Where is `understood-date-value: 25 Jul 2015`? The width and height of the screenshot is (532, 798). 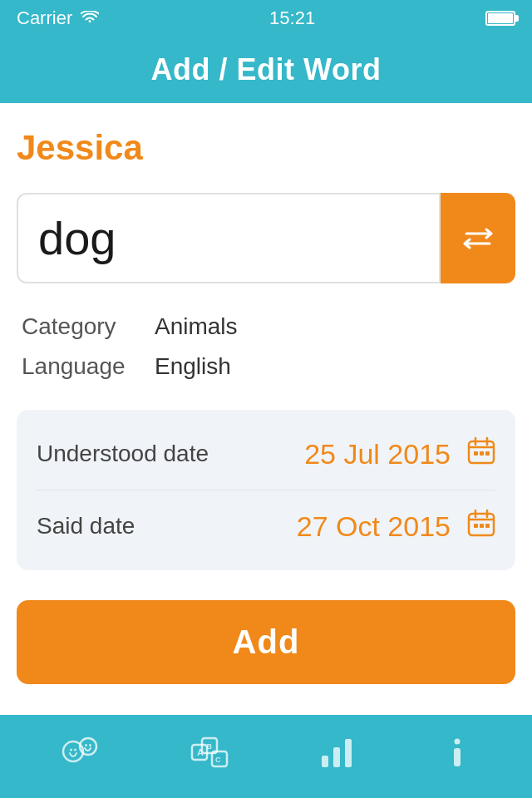 understood-date-value: 25 Jul 2015 is located at coordinates (377, 454).